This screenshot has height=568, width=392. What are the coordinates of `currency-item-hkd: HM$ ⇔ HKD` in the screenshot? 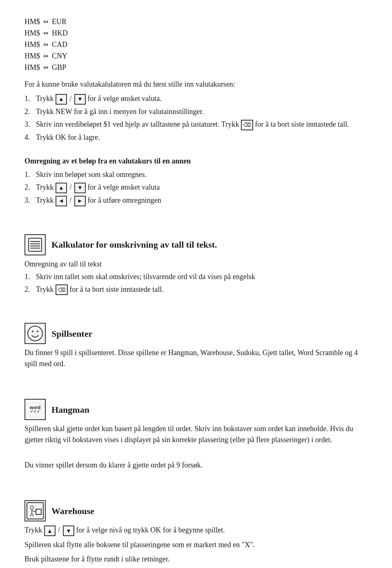 It's located at (196, 34).